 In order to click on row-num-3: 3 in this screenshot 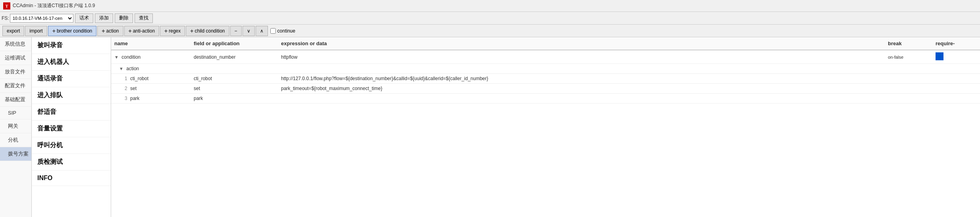, I will do `click(126, 98)`.